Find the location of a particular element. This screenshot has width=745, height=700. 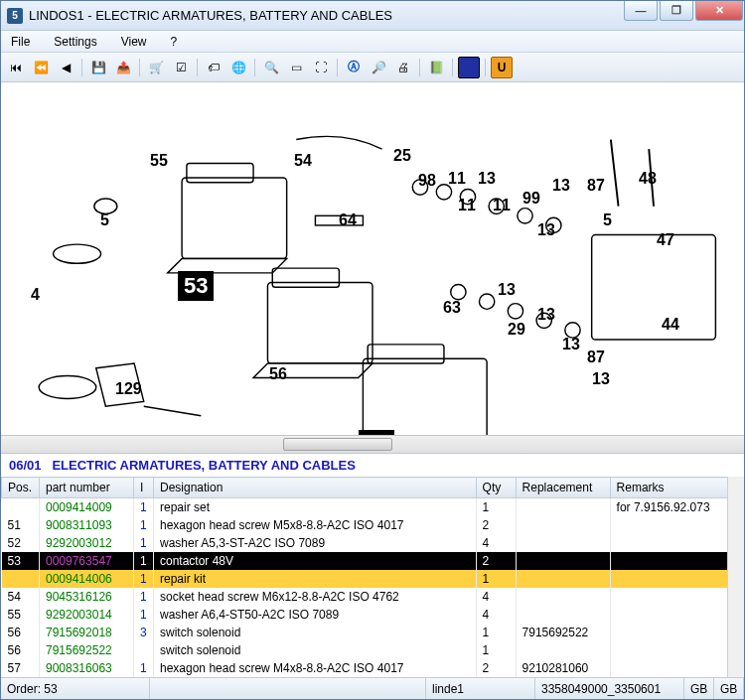

page-icon: ▭ is located at coordinates (296, 68).